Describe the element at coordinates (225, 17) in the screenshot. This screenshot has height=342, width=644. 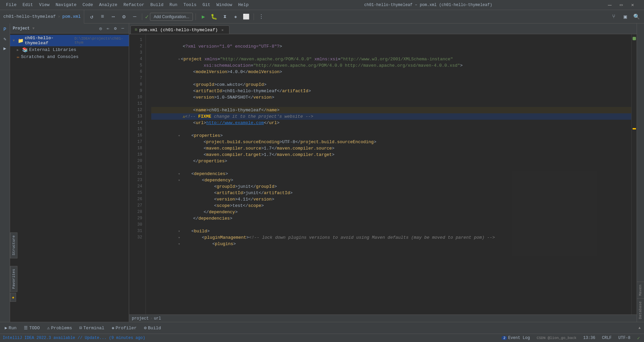
I see `coverage-button: ⧗` at that location.